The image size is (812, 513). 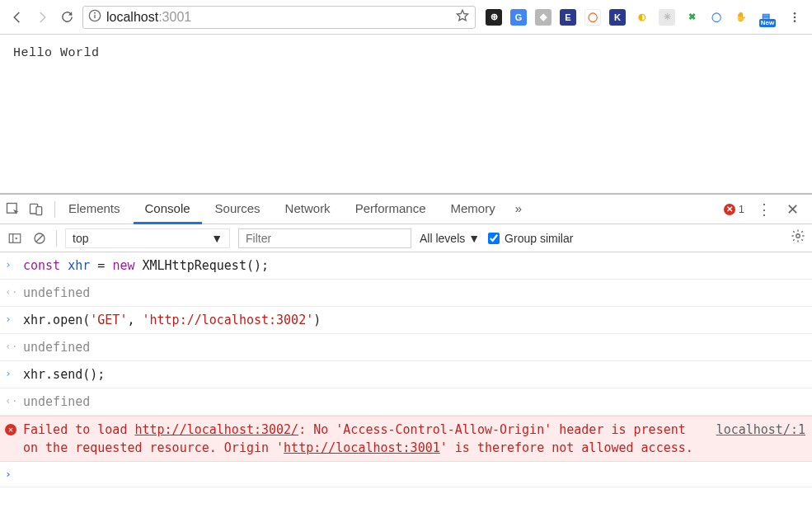 What do you see at coordinates (539, 238) in the screenshot?
I see `group-similar-label: Group similar` at bounding box center [539, 238].